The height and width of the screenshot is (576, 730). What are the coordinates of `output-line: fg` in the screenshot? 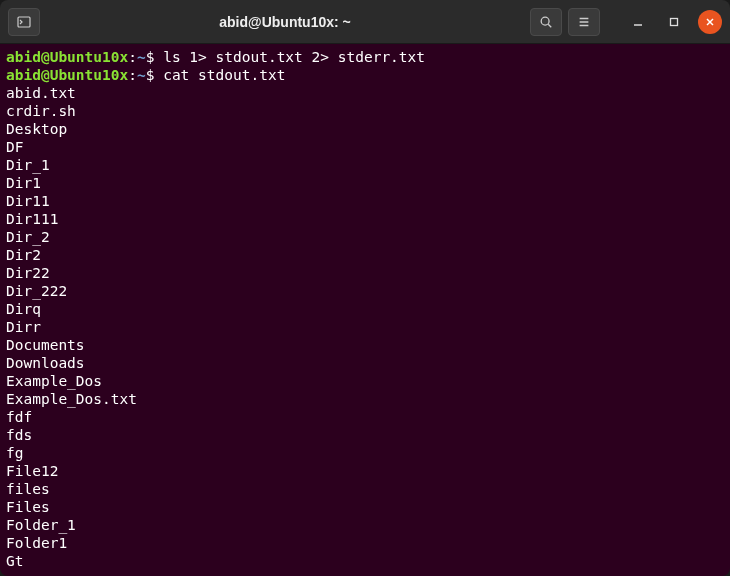 It's located at (365, 453).